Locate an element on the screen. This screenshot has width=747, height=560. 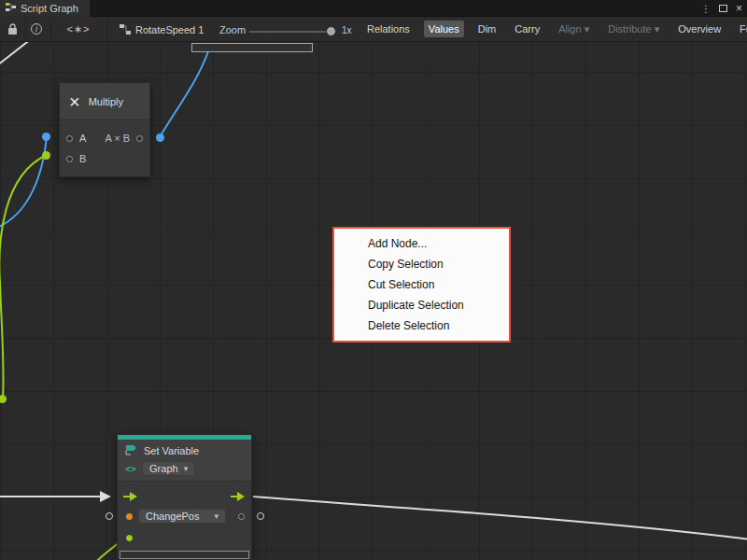
context-menu: Add Node... Copy Selection Cut Selection… is located at coordinates (422, 285).